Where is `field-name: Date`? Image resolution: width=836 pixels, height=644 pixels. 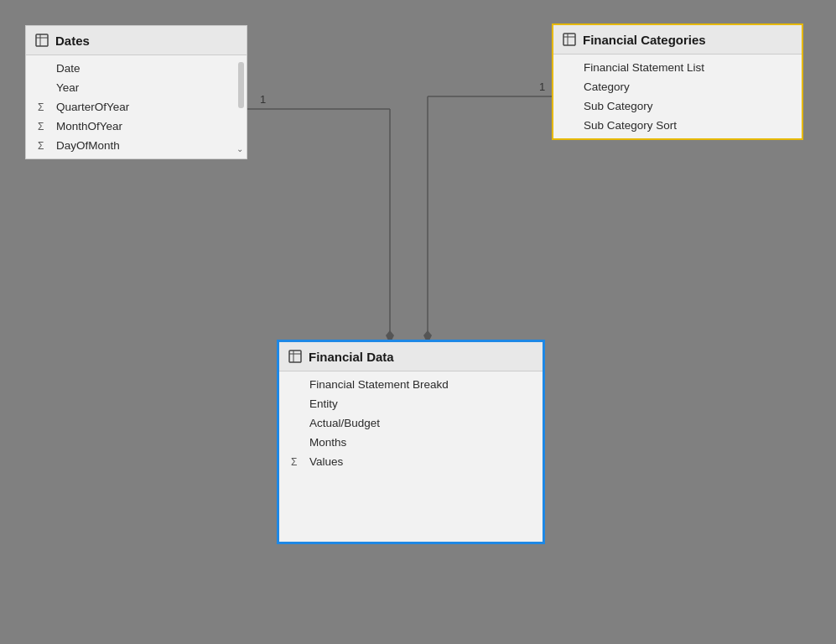 field-name: Date is located at coordinates (69, 69).